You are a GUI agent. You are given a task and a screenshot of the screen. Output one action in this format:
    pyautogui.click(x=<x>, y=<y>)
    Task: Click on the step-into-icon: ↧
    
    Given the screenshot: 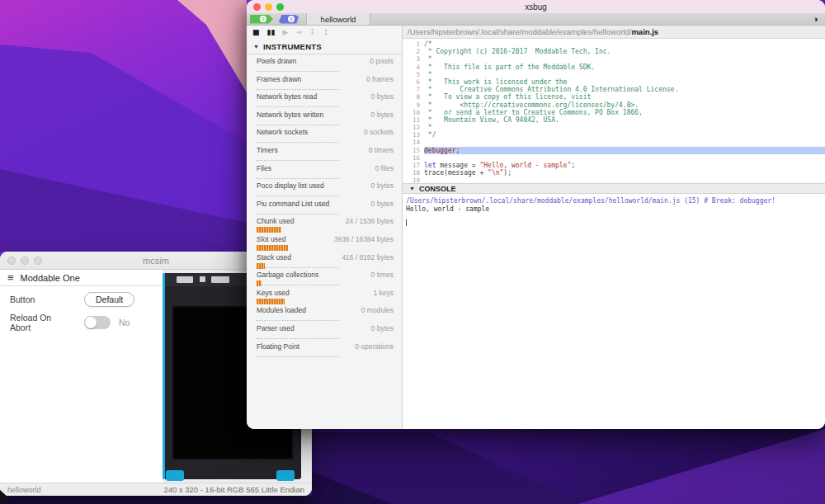 What is the action you would take?
    pyautogui.click(x=313, y=33)
    